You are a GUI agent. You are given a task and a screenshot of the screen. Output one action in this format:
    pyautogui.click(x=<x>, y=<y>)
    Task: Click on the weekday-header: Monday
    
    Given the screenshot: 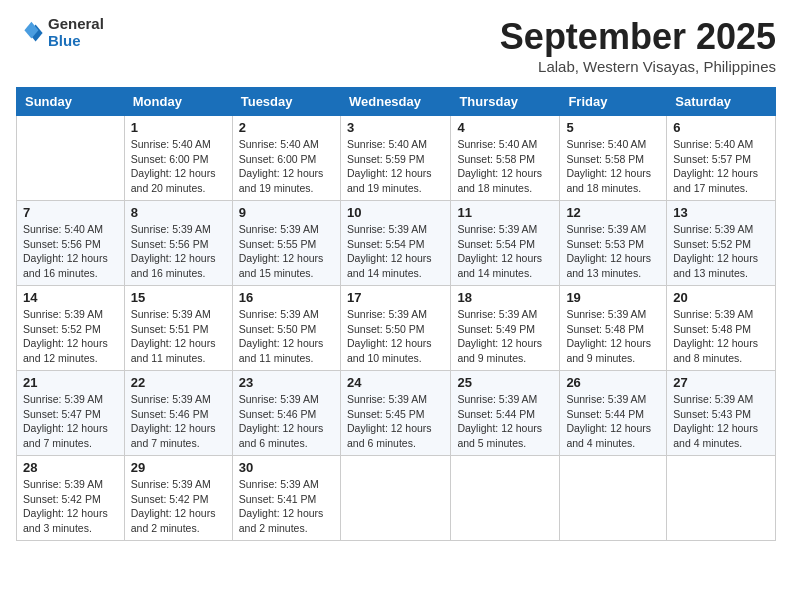 What is the action you would take?
    pyautogui.click(x=178, y=102)
    